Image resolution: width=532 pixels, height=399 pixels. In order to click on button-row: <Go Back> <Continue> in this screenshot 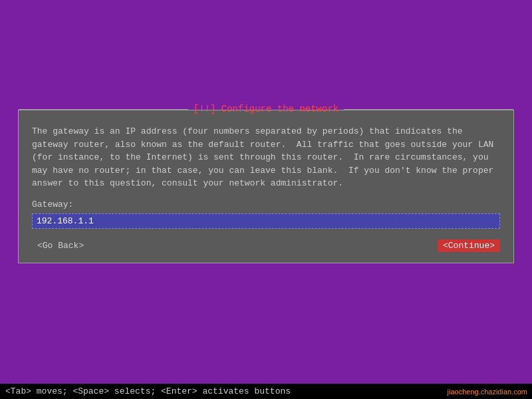, I will do `click(266, 247)`.